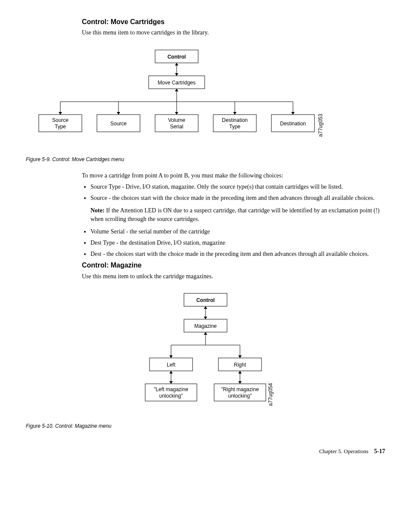 The height and width of the screenshot is (532, 411). I want to click on diag1-side: a77ug053, so click(321, 125).